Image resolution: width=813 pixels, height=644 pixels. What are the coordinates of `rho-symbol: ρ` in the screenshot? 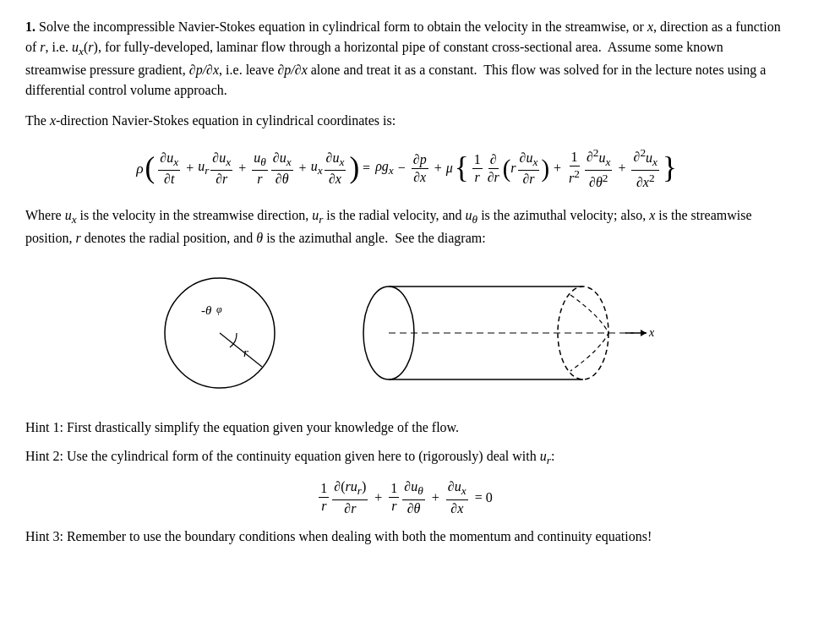 It's located at (139, 169).